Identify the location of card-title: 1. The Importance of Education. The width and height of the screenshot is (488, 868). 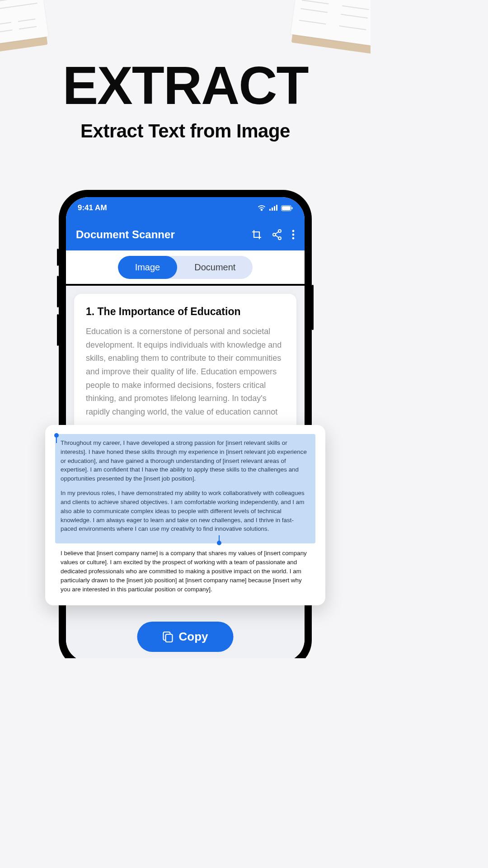
(185, 312).